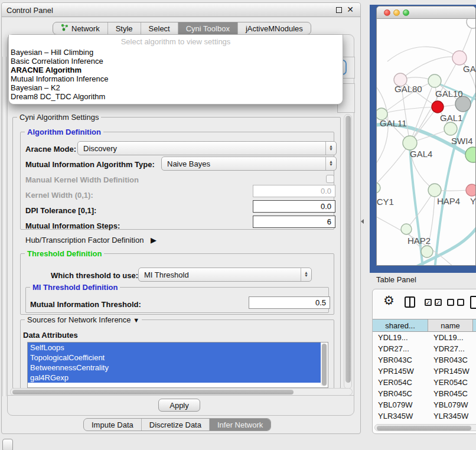  What do you see at coordinates (176, 61) in the screenshot?
I see `algorithm-popup-item: Basic Correlation Inference` at bounding box center [176, 61].